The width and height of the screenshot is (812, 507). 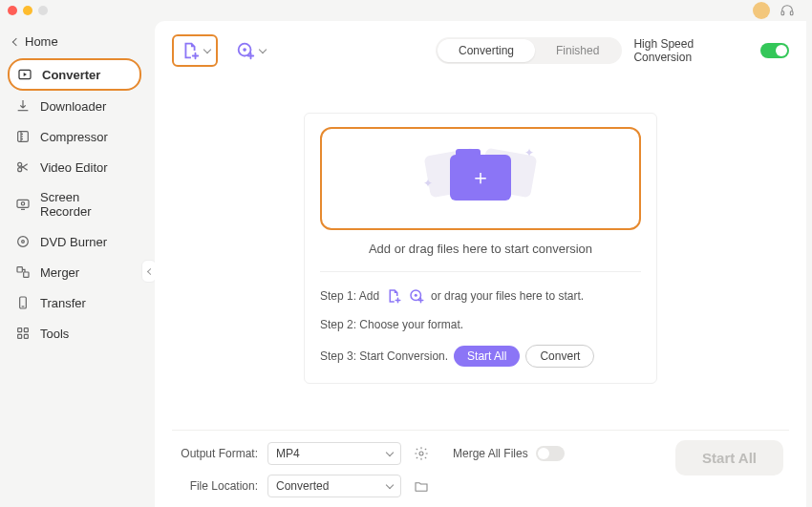 I want to click on compressor-icon, so click(x=23, y=137).